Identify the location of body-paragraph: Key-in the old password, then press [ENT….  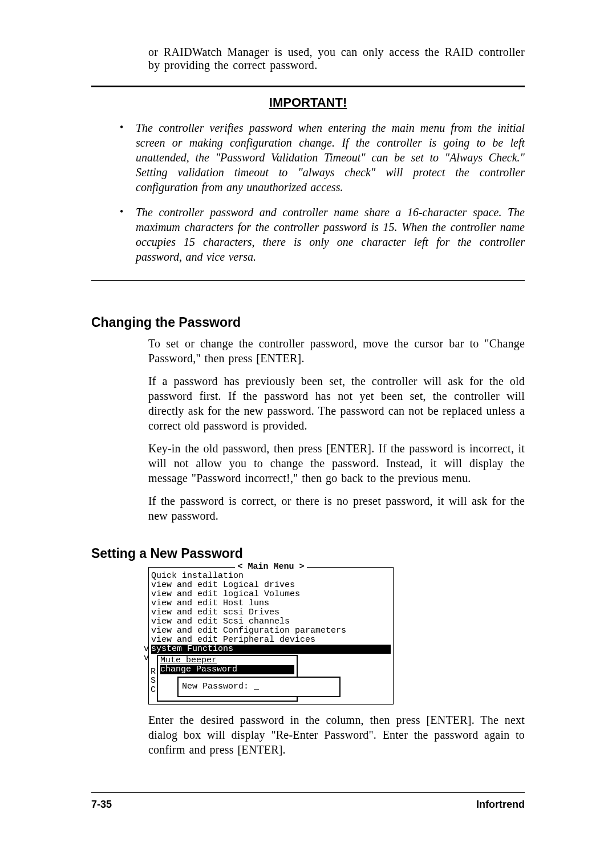
(337, 463).